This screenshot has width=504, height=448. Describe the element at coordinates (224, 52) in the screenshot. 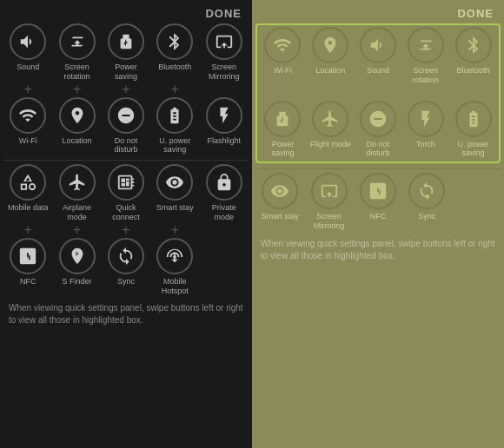

I see `item-screen-mirroring: Screen Mirroring` at that location.